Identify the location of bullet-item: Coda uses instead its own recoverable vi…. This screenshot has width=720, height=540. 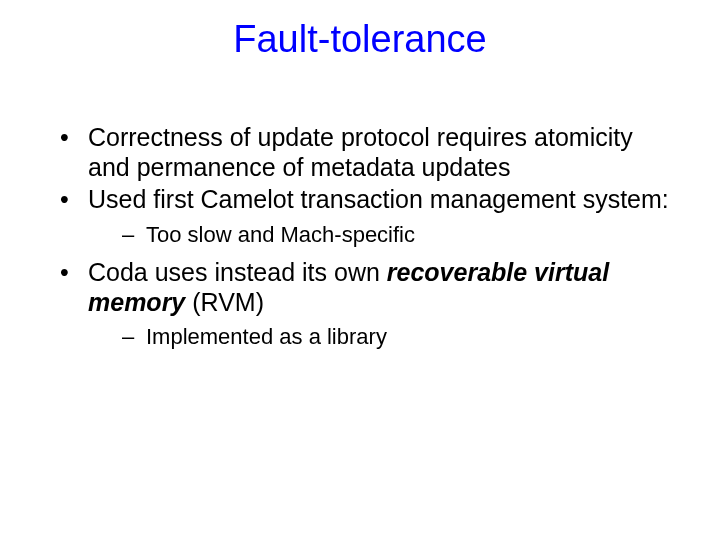
(365, 304).